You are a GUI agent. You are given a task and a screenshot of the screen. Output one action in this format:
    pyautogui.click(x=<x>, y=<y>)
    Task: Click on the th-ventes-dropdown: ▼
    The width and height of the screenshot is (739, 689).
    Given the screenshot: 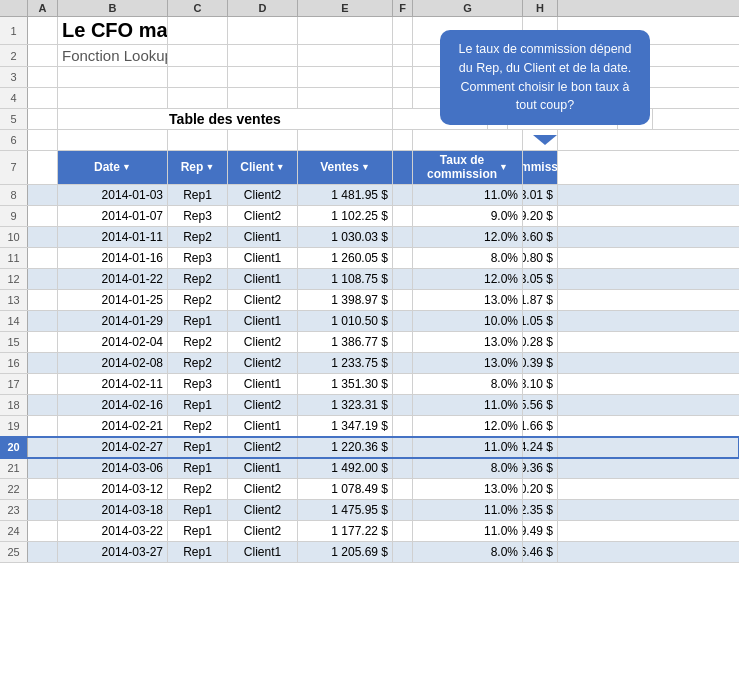 What is the action you would take?
    pyautogui.click(x=366, y=167)
    